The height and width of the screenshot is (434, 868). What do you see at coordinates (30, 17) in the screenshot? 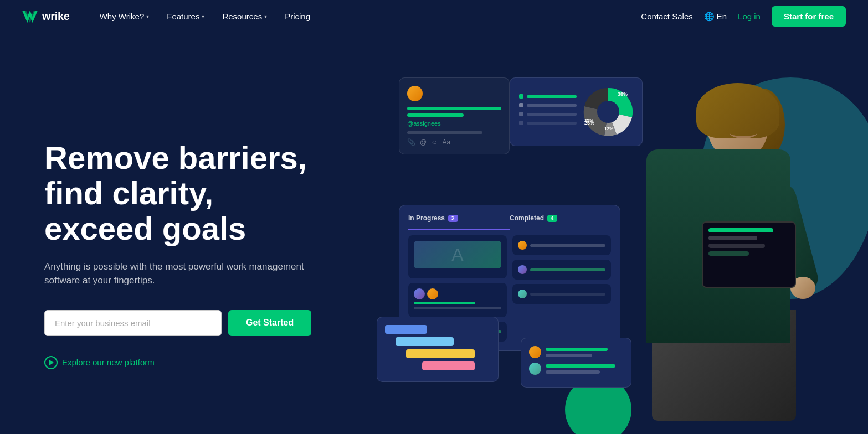
I see `wrike-logo-icon` at bounding box center [30, 17].